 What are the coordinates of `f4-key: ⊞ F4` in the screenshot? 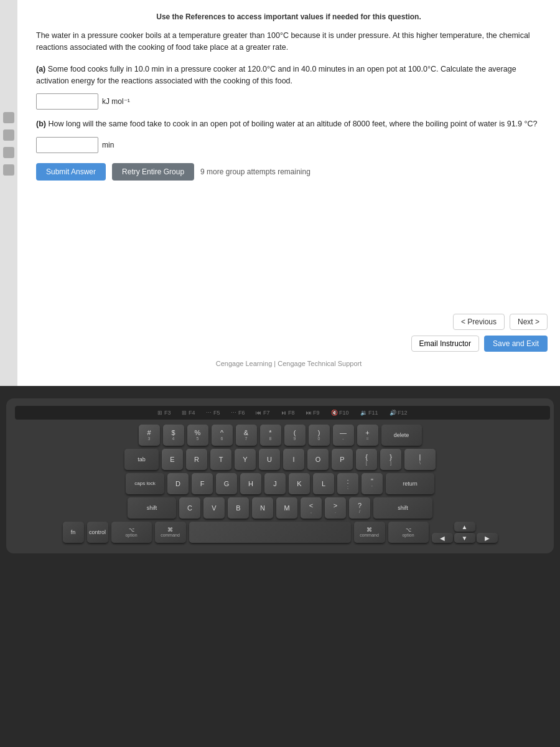 It's located at (188, 413).